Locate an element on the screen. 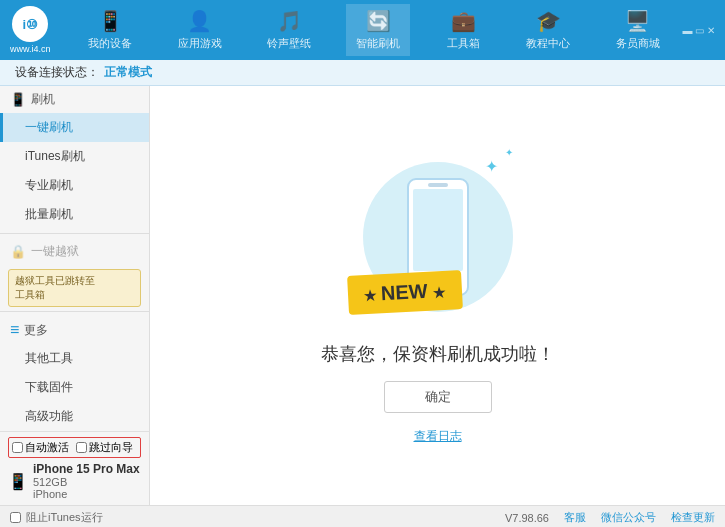 Image resolution: width=725 pixels, height=527 pixels. nav-tutorial: 🎓 教程中心 is located at coordinates (548, 30).